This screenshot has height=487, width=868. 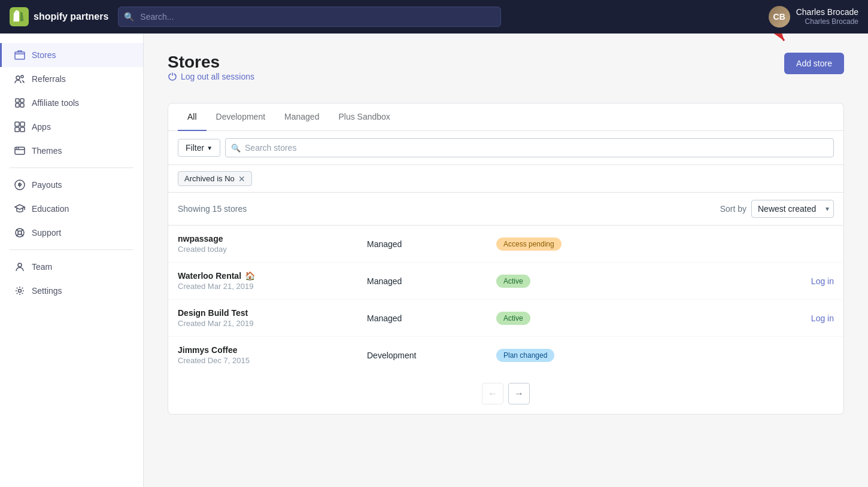 I want to click on referrals-icon, so click(x=20, y=79).